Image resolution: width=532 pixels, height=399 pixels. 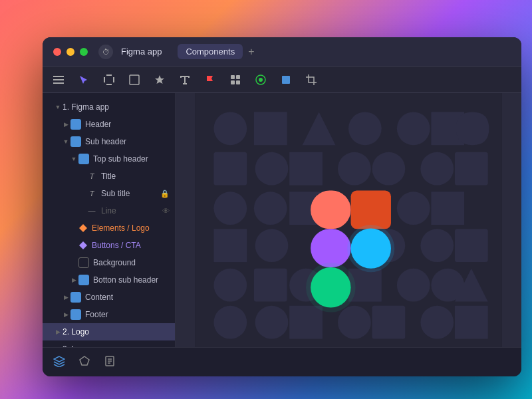 I want to click on lock-icon: 🔒, so click(x=165, y=194).